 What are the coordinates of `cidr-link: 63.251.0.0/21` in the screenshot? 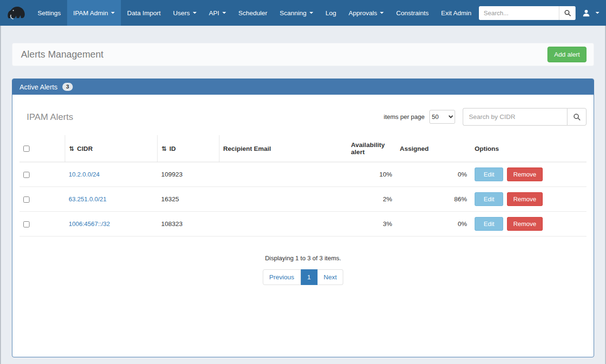 It's located at (88, 199).